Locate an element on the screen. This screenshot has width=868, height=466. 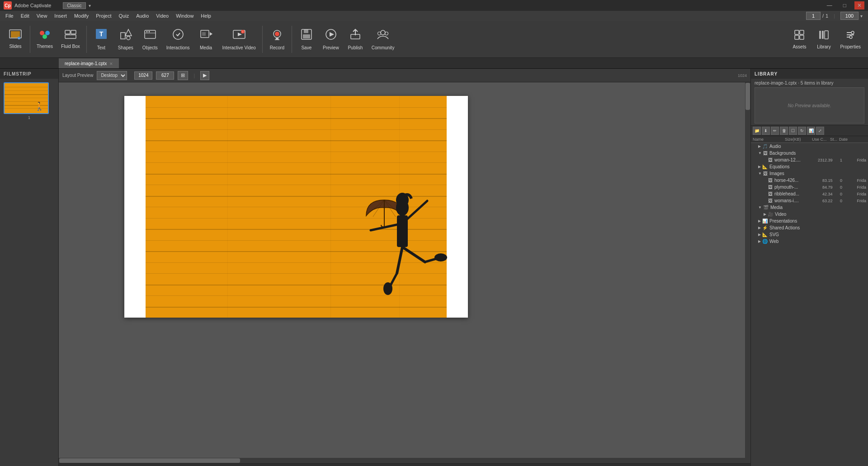
library-item-ribblehead: 🖼 ribblehead... 42.34 0 Frida is located at coordinates (809, 194).